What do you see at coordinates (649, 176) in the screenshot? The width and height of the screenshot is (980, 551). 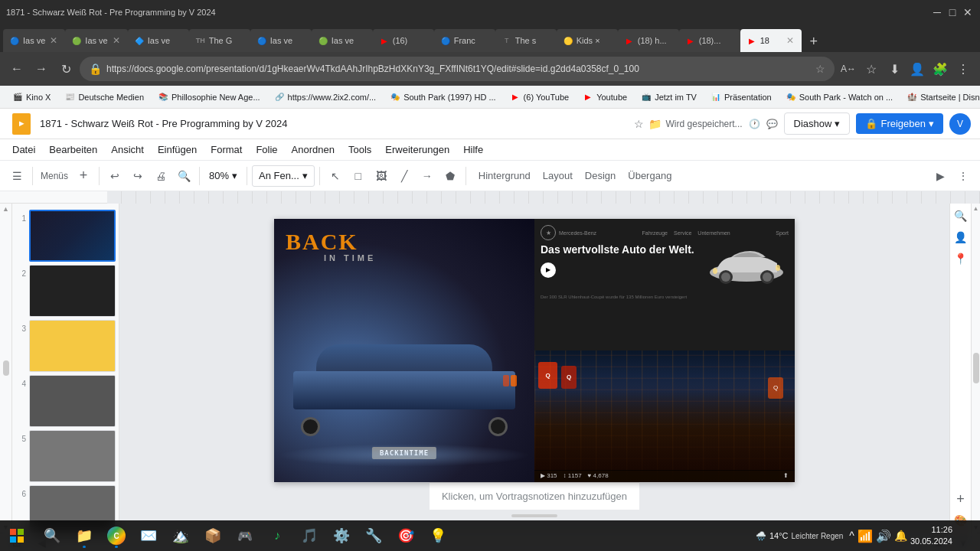 I see `uebergang-button: Übergang` at bounding box center [649, 176].